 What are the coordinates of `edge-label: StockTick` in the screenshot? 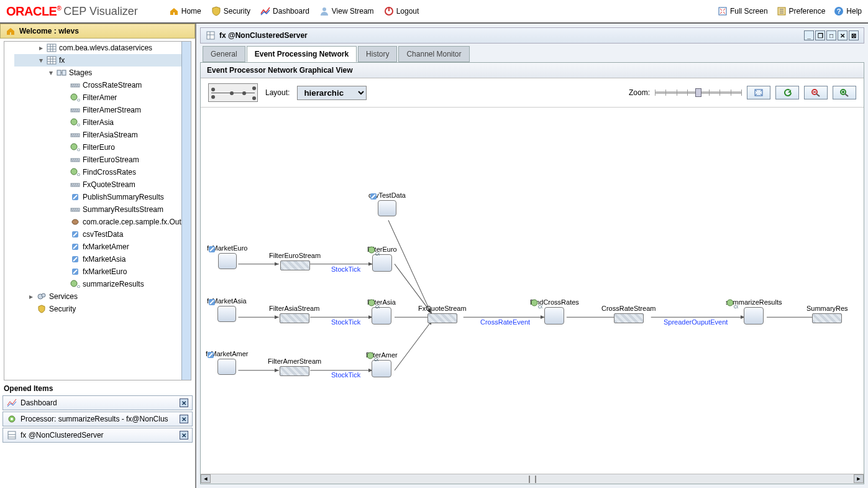 It's located at (345, 375).